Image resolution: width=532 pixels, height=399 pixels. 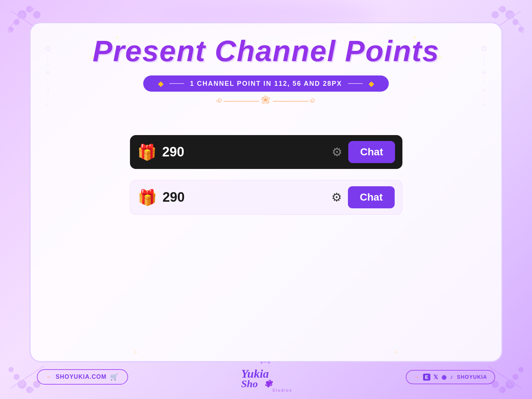 What do you see at coordinates (436, 377) in the screenshot?
I see `twitter-icon: 𝕏` at bounding box center [436, 377].